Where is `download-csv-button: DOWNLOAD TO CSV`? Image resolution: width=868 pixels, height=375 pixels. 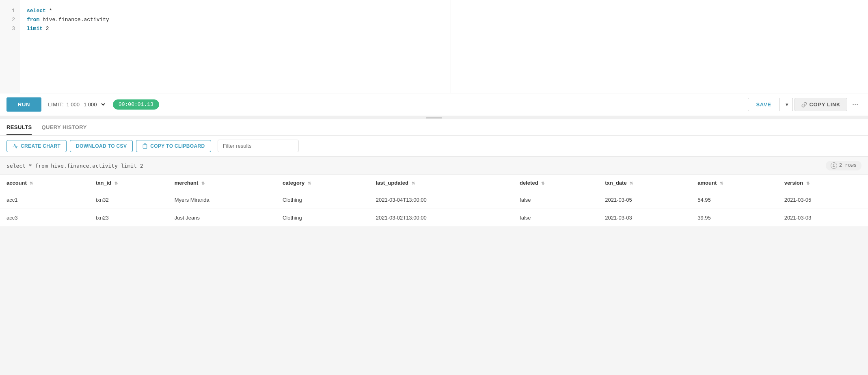 download-csv-button: DOWNLOAD TO CSV is located at coordinates (101, 146).